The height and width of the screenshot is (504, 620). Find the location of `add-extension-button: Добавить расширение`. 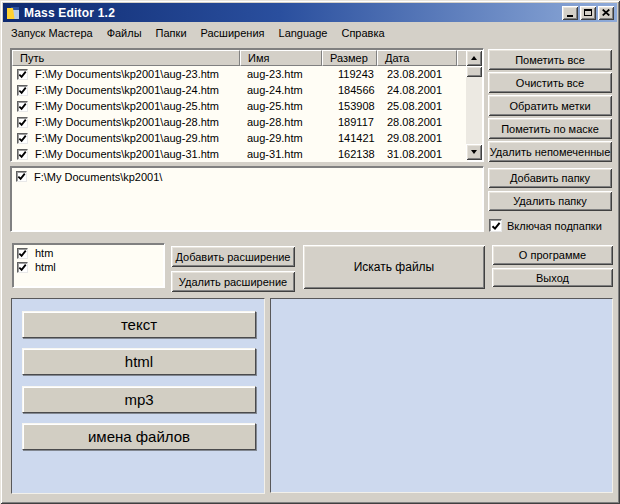

add-extension-button: Добавить расширение is located at coordinates (233, 256).